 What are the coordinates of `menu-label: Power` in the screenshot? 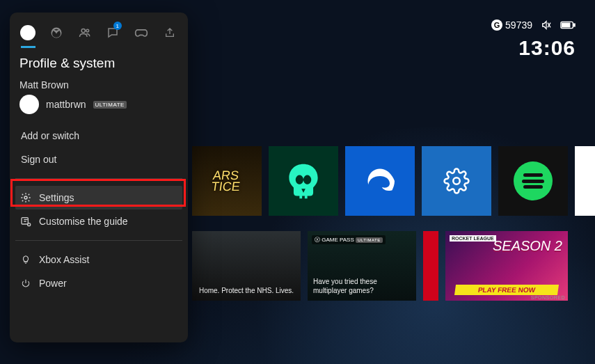 It's located at (53, 283).